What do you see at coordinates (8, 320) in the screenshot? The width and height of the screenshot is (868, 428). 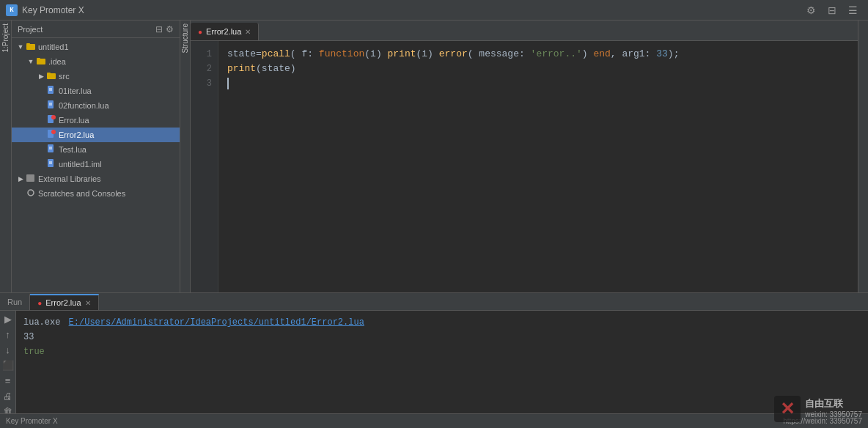 I see `play-btn: ▶` at bounding box center [8, 320].